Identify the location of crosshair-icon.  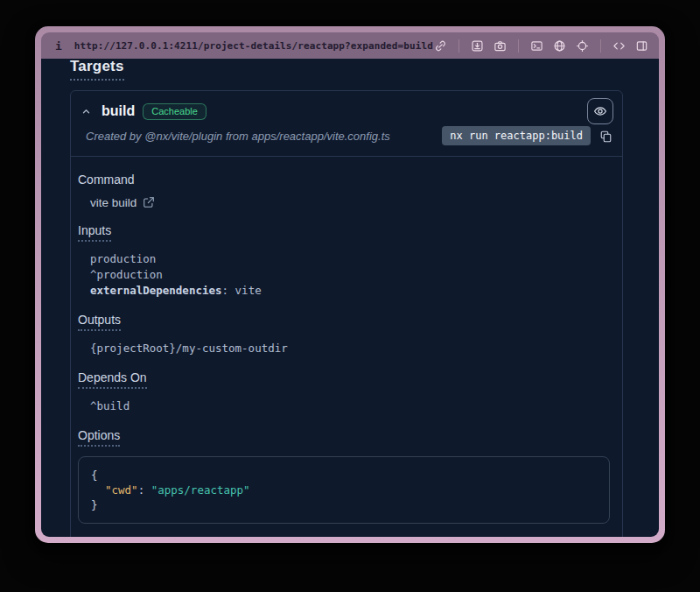
(583, 46).